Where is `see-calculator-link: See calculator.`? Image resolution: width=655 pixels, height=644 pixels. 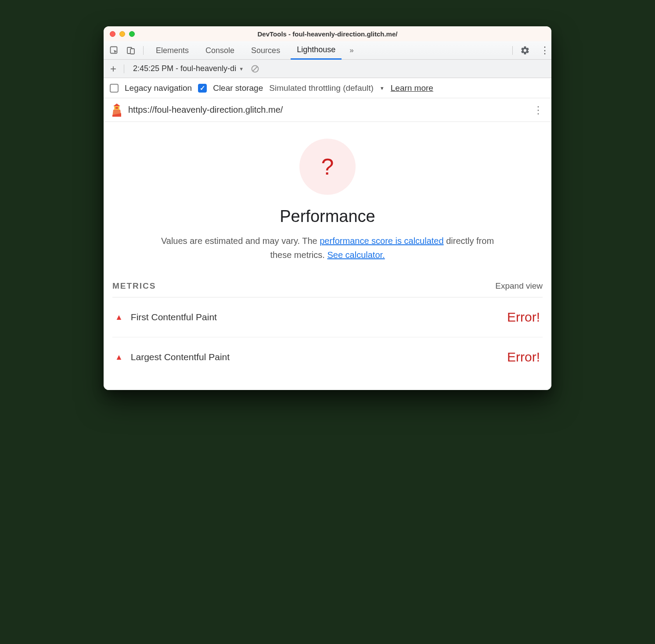
see-calculator-link: See calculator. is located at coordinates (356, 255).